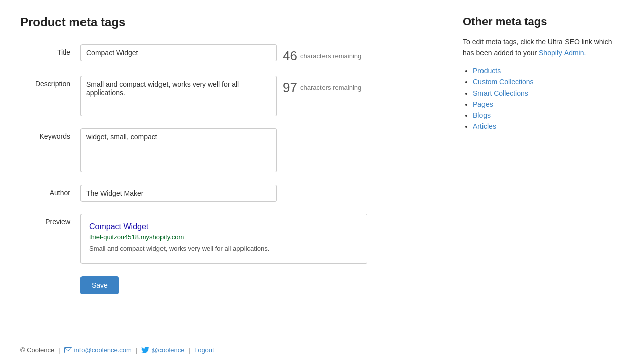  I want to click on list-item: Custom Collections, so click(548, 82).